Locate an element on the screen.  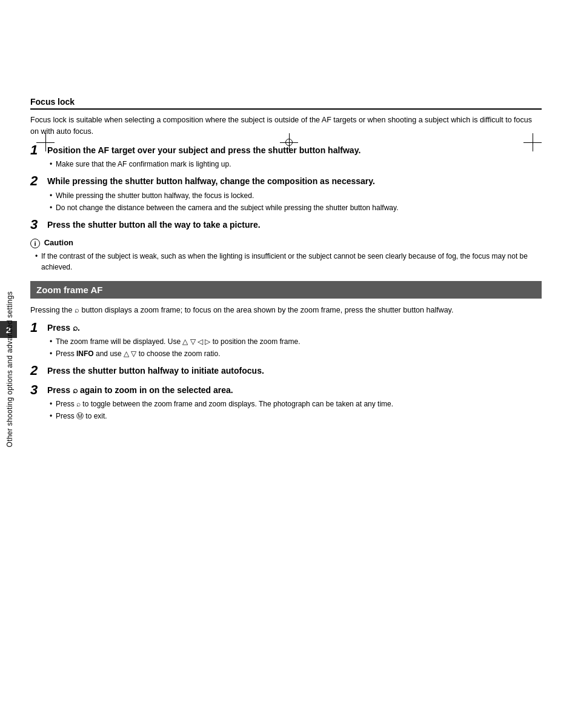
zoom-frame-af-intro: Pressing the ⌕ button displays a zoom fr… is located at coordinates (286, 310).